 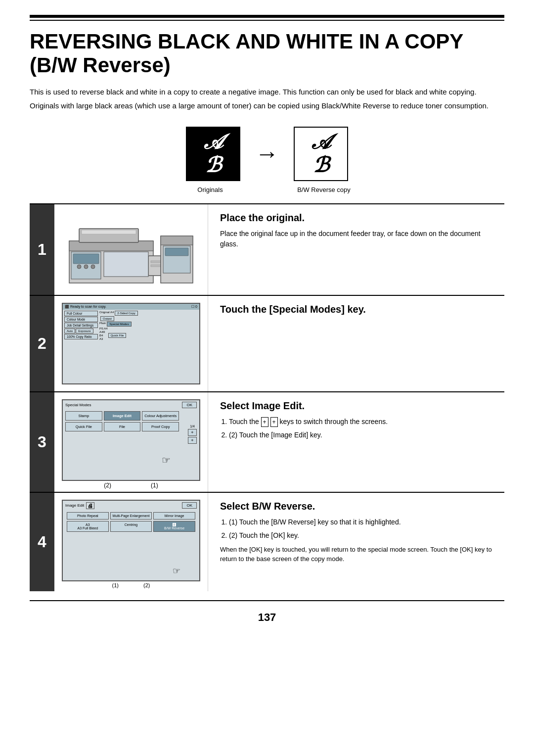 What do you see at coordinates (267, 249) in the screenshot?
I see `step-1-row: 1` at bounding box center [267, 249].